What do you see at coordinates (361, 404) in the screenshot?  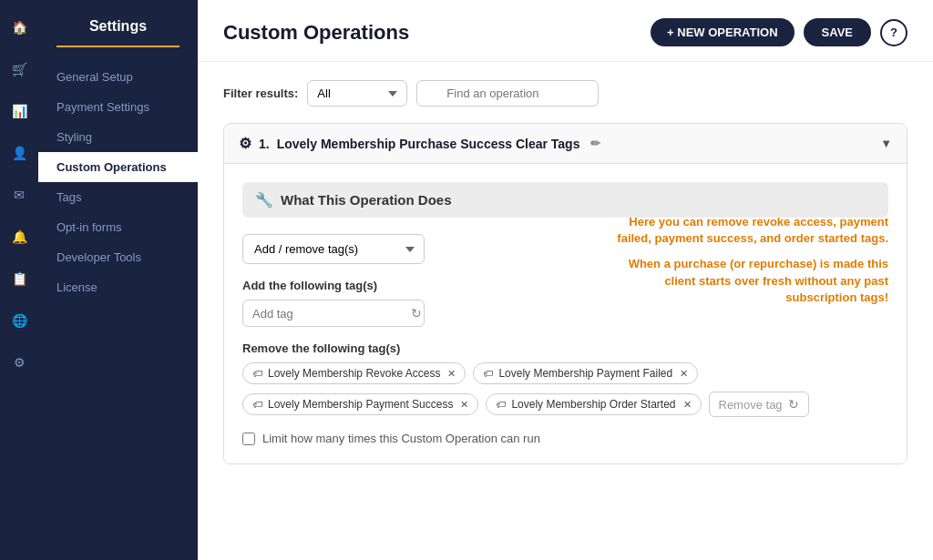 I see `tag-chip-label-payment-success: Lovely Membership Payment Success` at bounding box center [361, 404].